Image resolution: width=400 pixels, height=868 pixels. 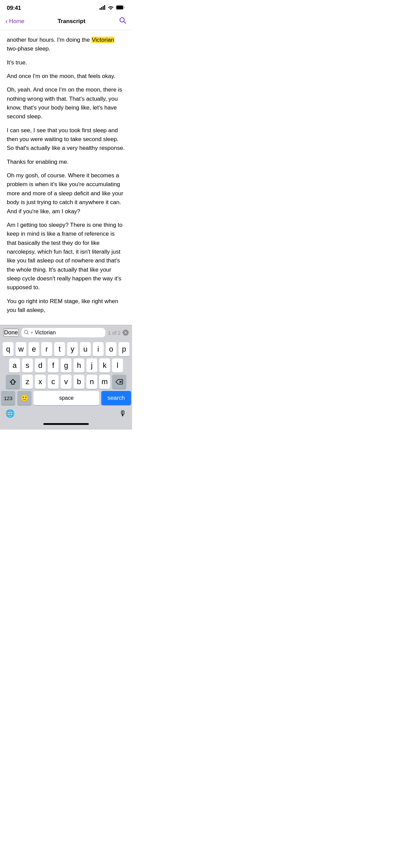 I want to click on key-space: space, so click(x=66, y=398).